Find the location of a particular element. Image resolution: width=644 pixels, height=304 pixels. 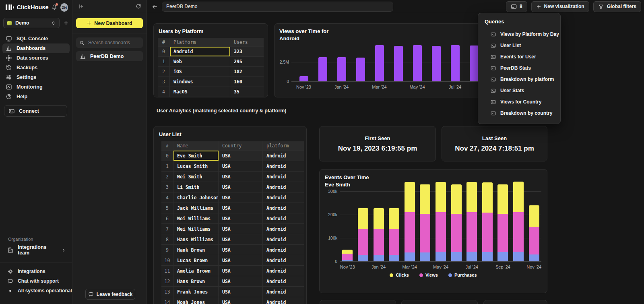

table-cell: Hans Brown is located at coordinates (196, 281).